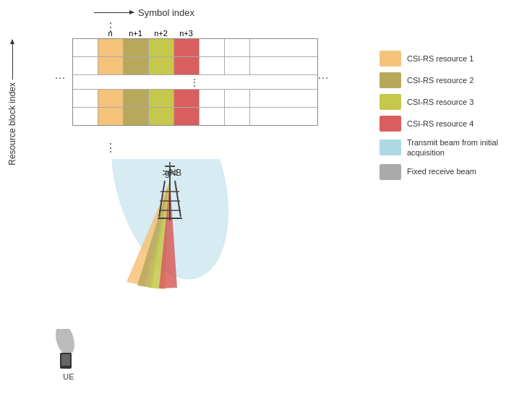 The image size is (506, 420). What do you see at coordinates (114, 13) in the screenshot?
I see `symbol-index-arrow-line` at bounding box center [114, 13].